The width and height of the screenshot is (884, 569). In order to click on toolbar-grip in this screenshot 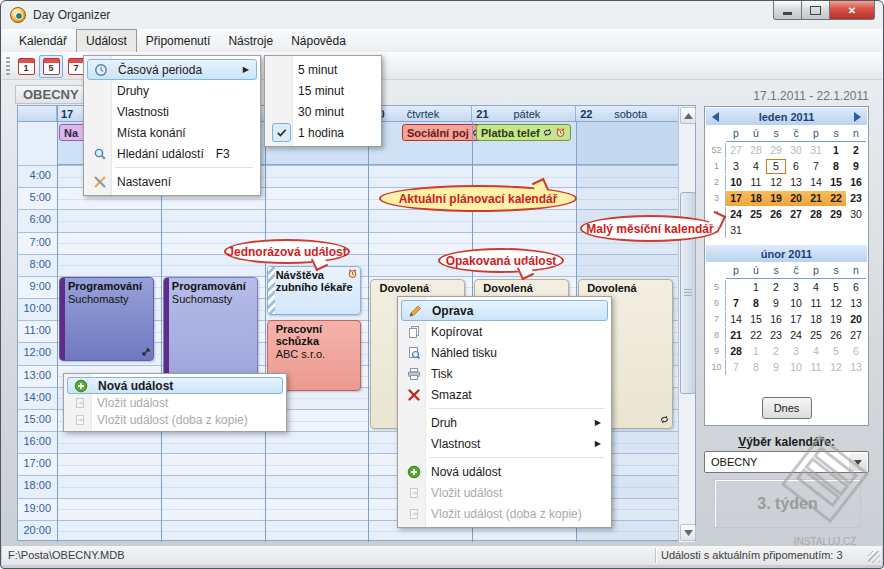, I will do `click(8, 66)`.